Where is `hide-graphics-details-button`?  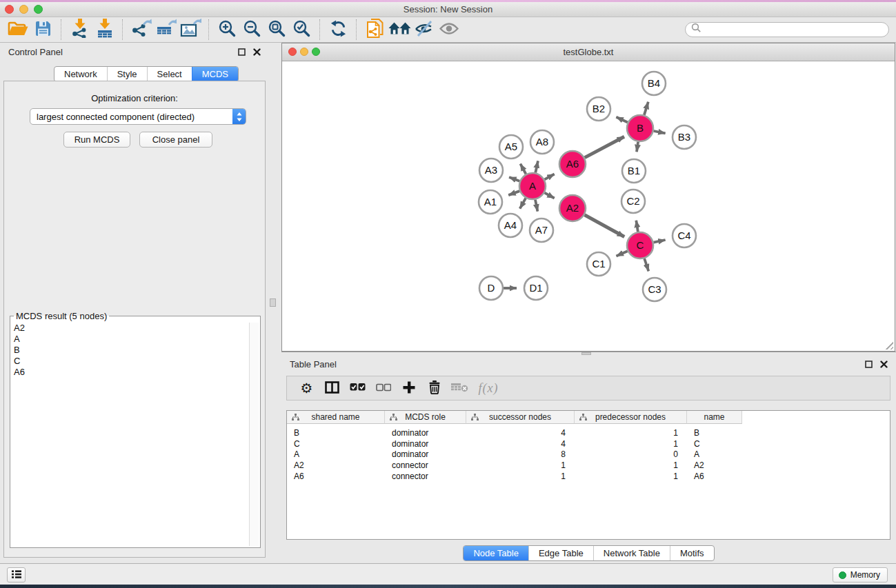
hide-graphics-details-button is located at coordinates (424, 30).